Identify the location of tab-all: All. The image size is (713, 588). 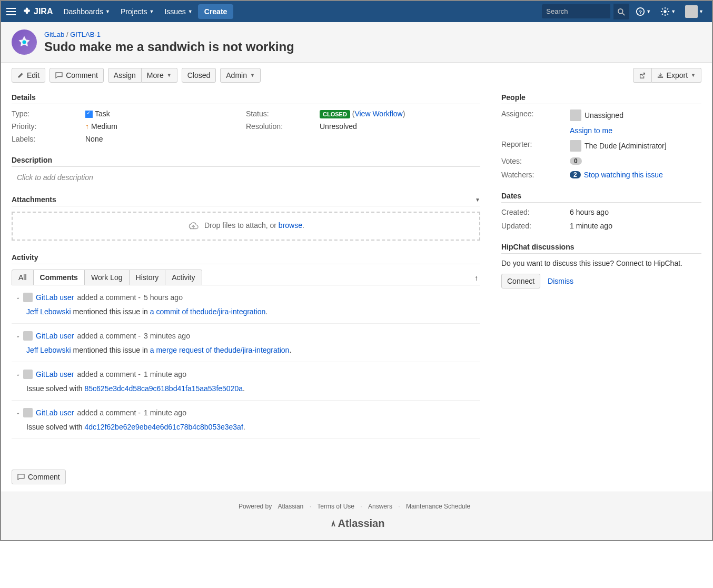
(23, 277).